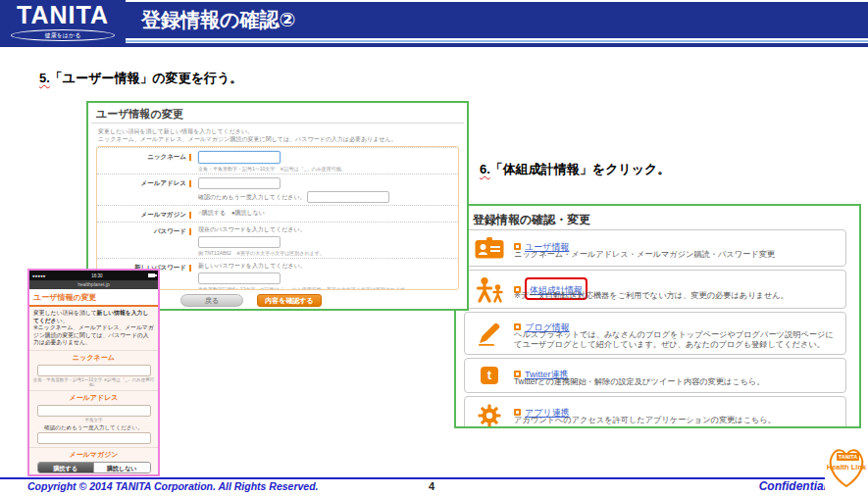  I want to click on mobile-nickname-section: ニックネーム 全角・半角英数字・記号1〜10文字 ※記号は「_」のみ使用可能。, so click(94, 371).